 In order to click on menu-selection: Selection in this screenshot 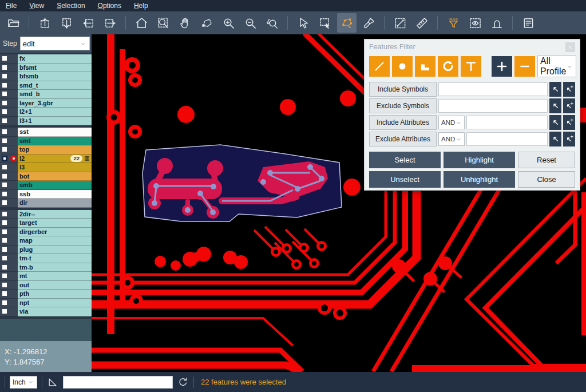, I will do `click(71, 6)`.